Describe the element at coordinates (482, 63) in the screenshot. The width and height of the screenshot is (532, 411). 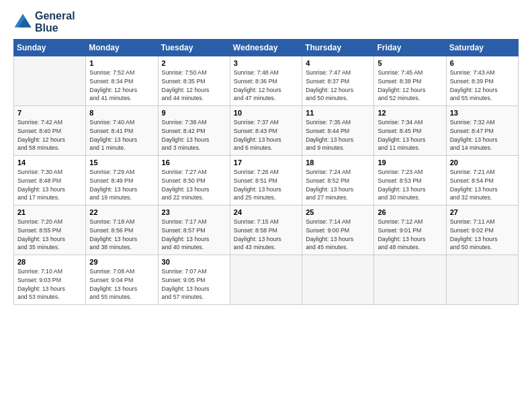
I see `day-number: 6` at that location.